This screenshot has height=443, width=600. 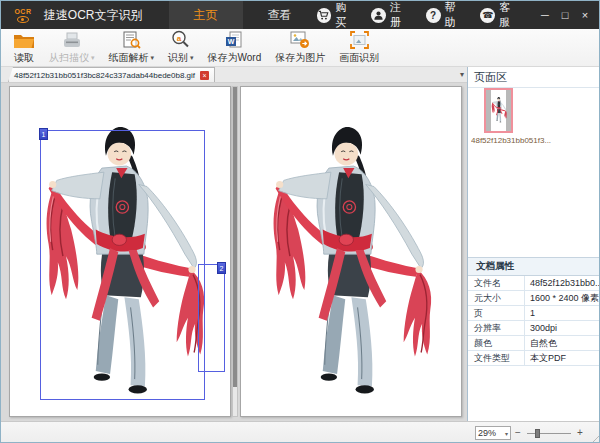 I want to click on svg-text: a, so click(x=180, y=38).